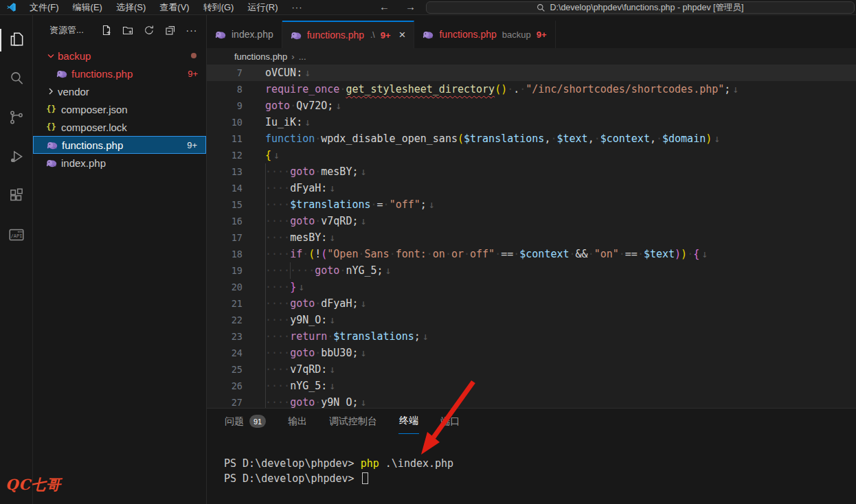 The image size is (856, 504). What do you see at coordinates (297, 422) in the screenshot?
I see `panel-tab-item: 输出` at bounding box center [297, 422].